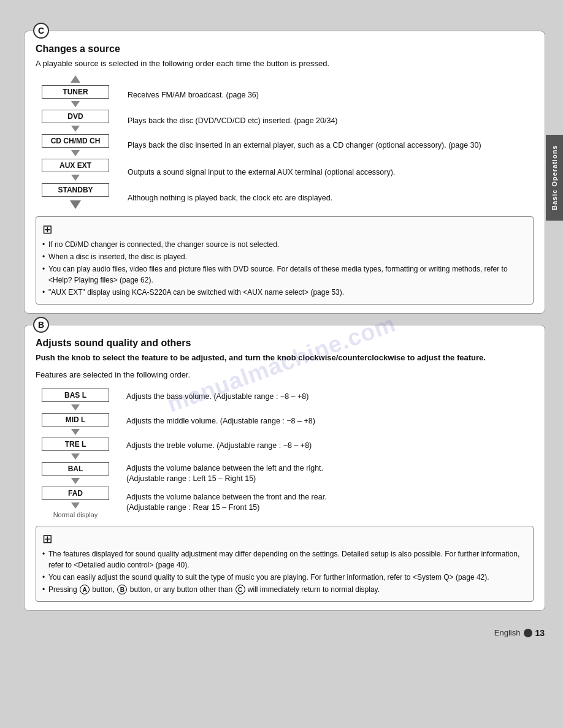  I want to click on sq-desc-trel-text: Adjusts the treble volume. (Adjustable r…, so click(219, 446).